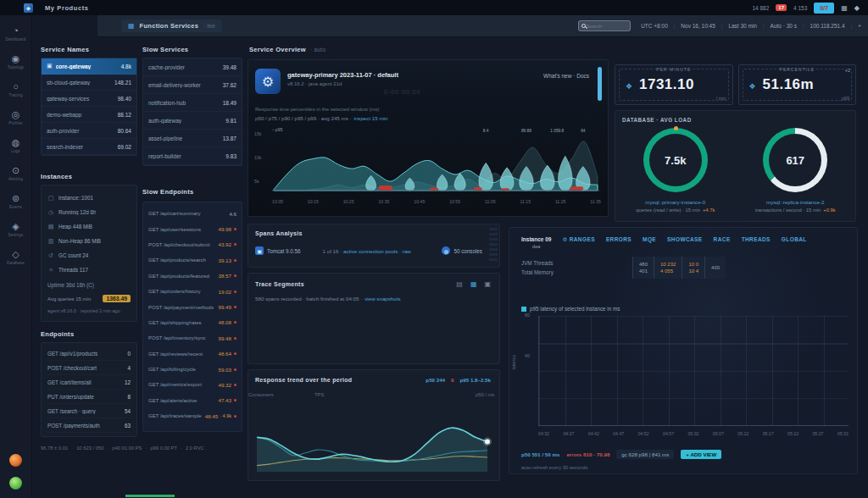 The height and width of the screenshot is (498, 868). Describe the element at coordinates (15, 146) in the screenshot. I see `sidebar-item: ◍ Logs` at that location.